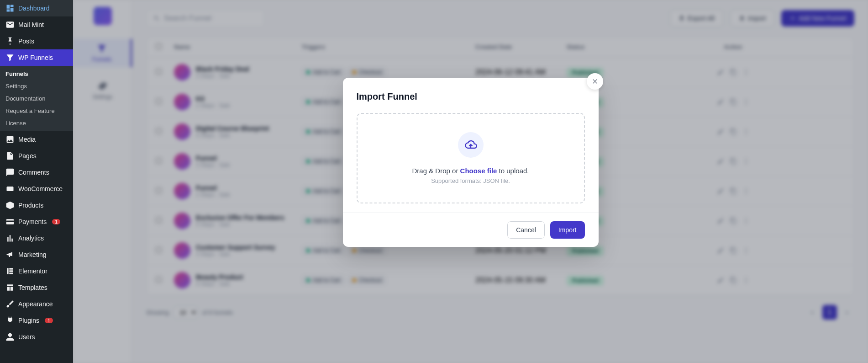 The height and width of the screenshot is (363, 868). I want to click on cloud-upload-icon, so click(471, 145).